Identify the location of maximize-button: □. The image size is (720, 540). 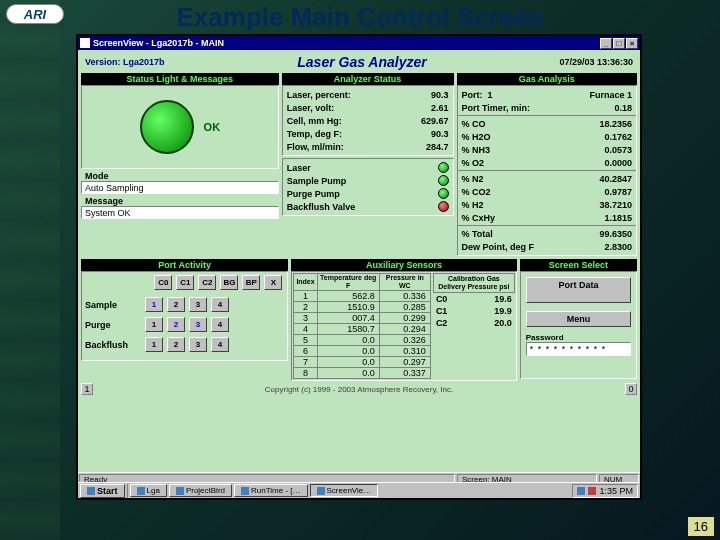
(619, 44).